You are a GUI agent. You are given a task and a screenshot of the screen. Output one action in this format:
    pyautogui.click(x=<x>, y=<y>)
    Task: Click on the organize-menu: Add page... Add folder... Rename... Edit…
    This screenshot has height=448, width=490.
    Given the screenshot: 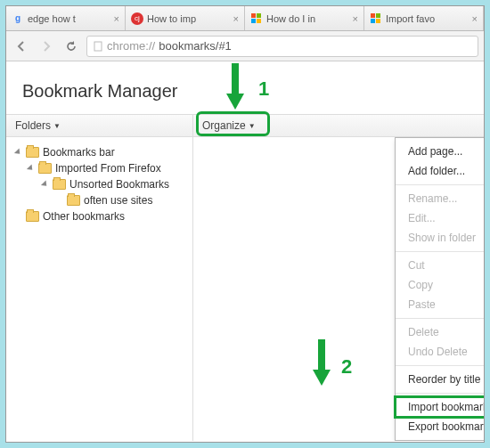 What is the action you would take?
    pyautogui.click(x=439, y=289)
    